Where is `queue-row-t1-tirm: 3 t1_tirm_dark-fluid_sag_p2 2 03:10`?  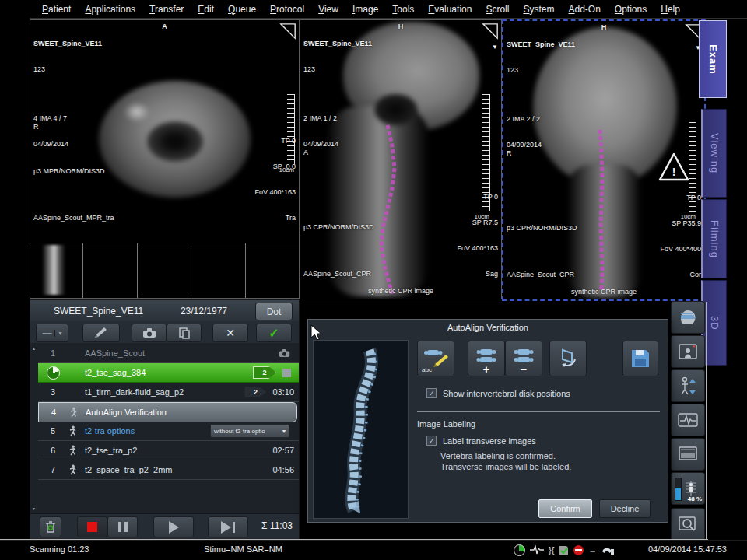 queue-row-t1-tirm: 3 t1_tirm_dark-fluid_sag_p2 2 03:10 is located at coordinates (168, 392).